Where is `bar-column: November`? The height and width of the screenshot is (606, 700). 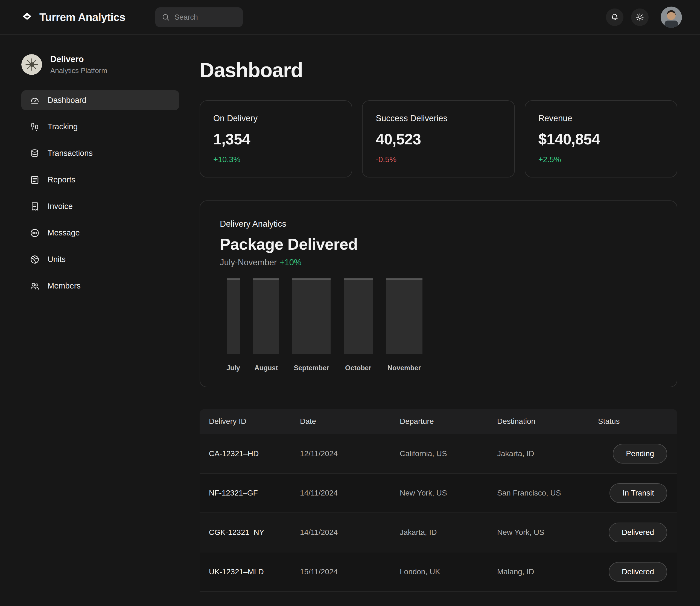 bar-column: November is located at coordinates (404, 325).